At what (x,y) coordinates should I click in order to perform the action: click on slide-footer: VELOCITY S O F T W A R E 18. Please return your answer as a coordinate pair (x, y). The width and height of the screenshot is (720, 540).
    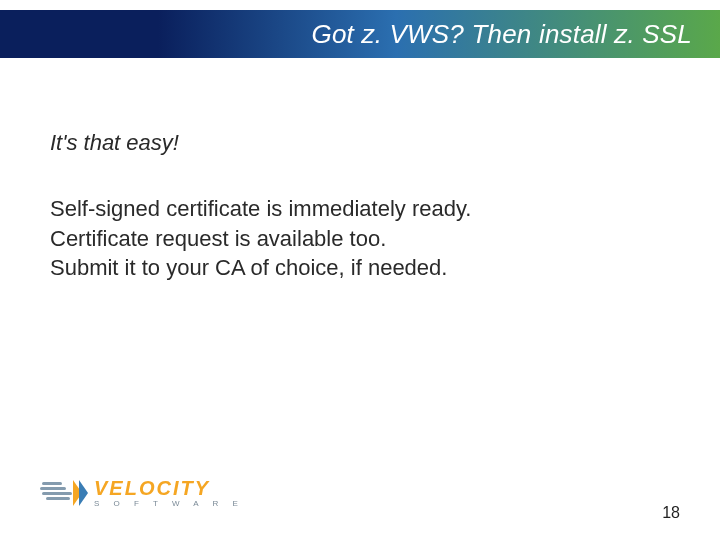
    Looking at the image, I should click on (365, 500).